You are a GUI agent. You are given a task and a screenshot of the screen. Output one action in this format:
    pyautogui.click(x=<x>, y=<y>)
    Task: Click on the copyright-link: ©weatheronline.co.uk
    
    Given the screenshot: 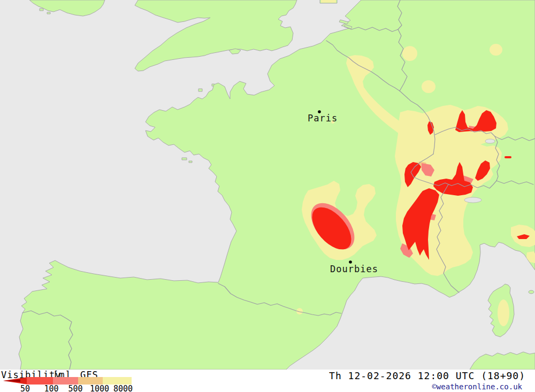 What is the action you would take?
    pyautogui.click(x=477, y=387)
    